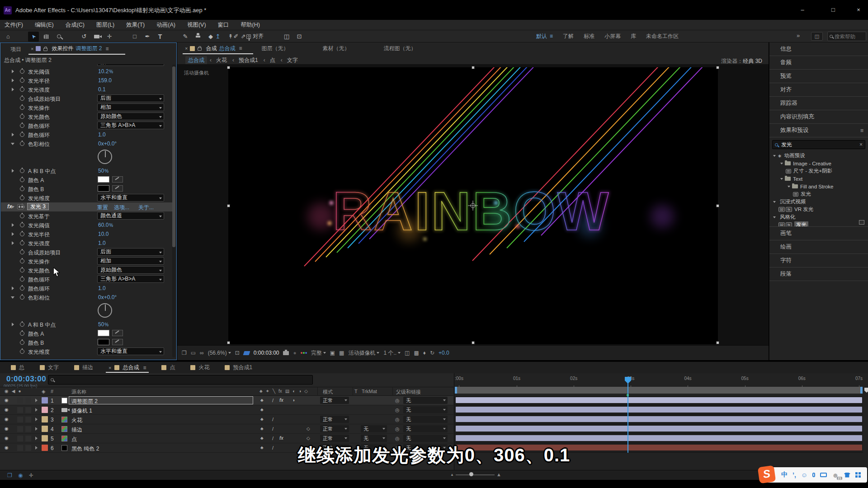  I want to click on layer-name: 点, so click(74, 439).